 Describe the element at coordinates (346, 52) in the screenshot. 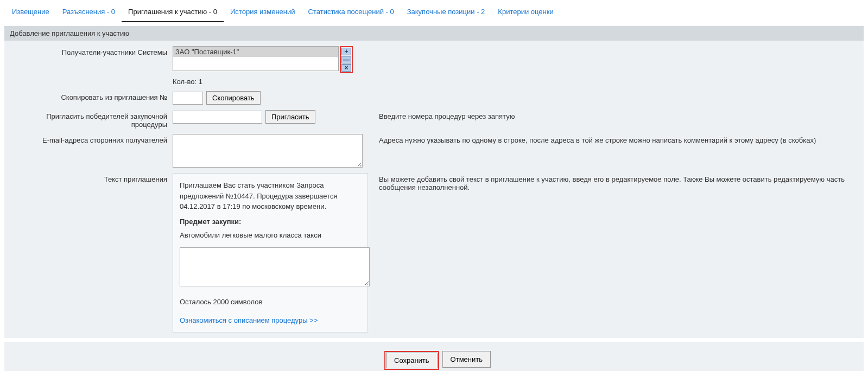

I see `plus-icon: +` at that location.